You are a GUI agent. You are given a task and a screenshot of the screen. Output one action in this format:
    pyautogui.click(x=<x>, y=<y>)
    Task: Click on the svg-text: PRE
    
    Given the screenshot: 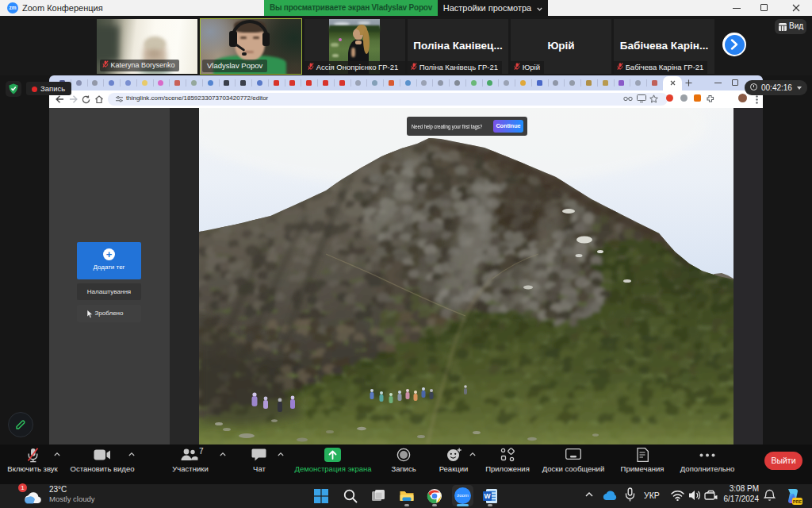 What is the action you would take?
    pyautogui.click(x=798, y=502)
    